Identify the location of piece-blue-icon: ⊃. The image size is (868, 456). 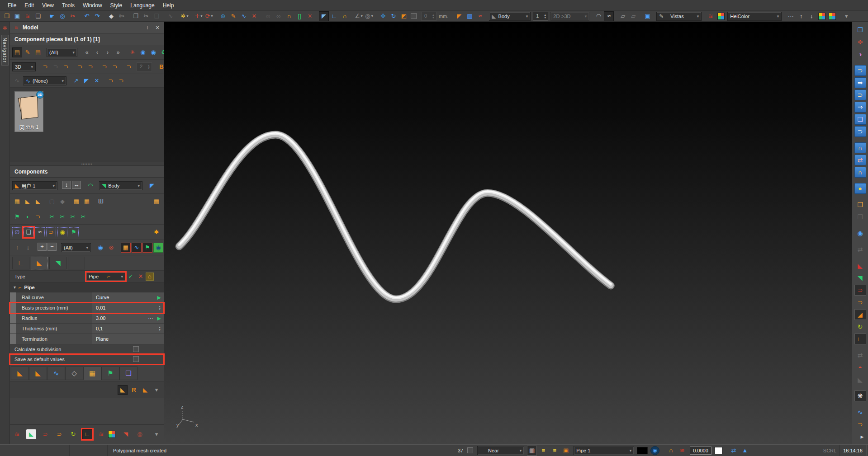
(129, 67).